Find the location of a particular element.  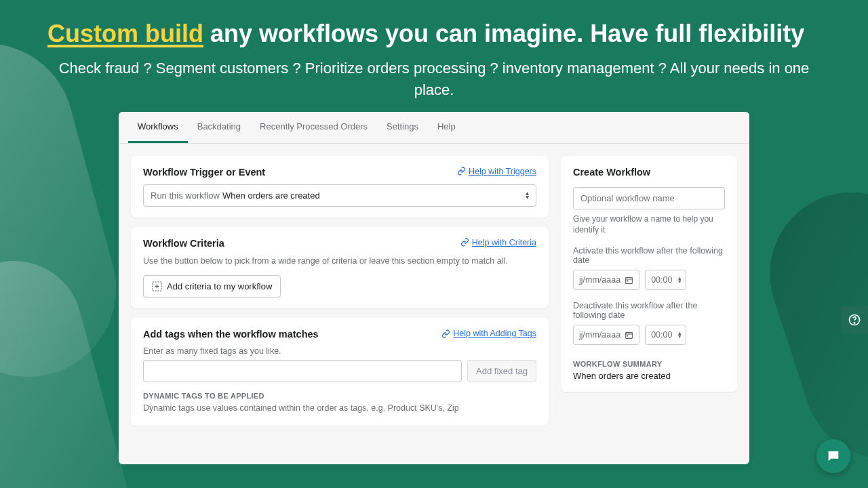

deactivate-label: Deactivate this workflow after the follo… is located at coordinates (649, 310).